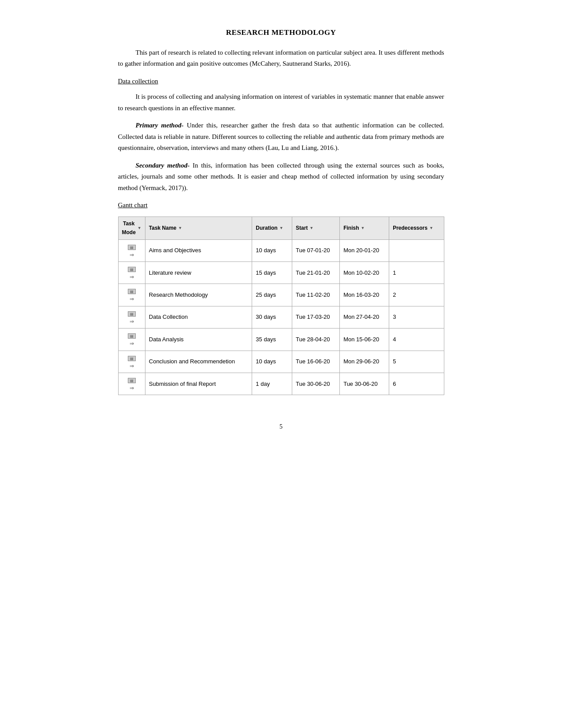 Image resolution: width=562 pixels, height=728 pixels. What do you see at coordinates (365, 362) in the screenshot?
I see `finish-cell: Mon 29-06-20` at bounding box center [365, 362].